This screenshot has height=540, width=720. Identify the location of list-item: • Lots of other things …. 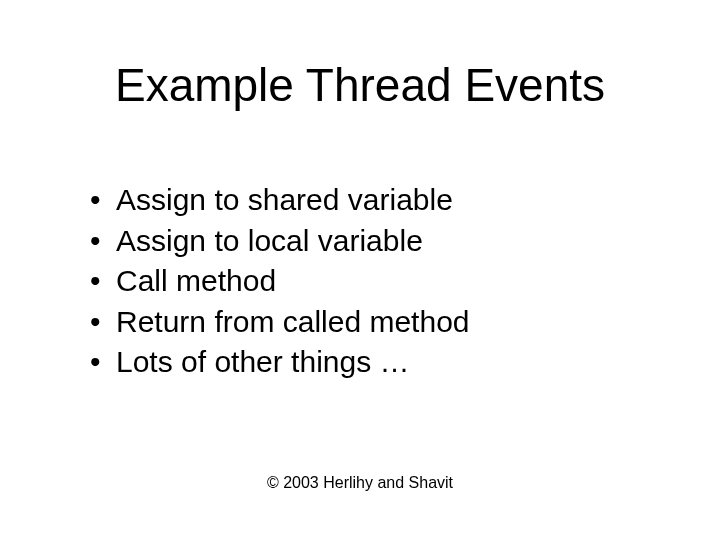
(375, 362).